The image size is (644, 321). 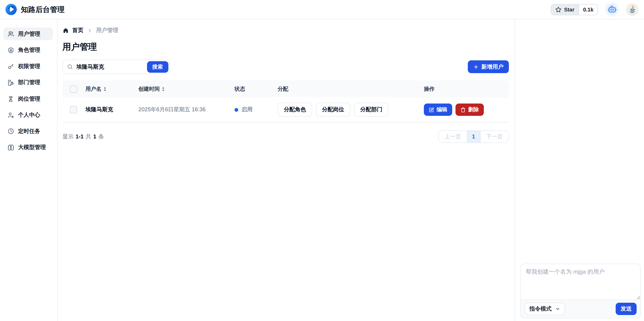 What do you see at coordinates (66, 30) in the screenshot?
I see `home-icon` at bounding box center [66, 30].